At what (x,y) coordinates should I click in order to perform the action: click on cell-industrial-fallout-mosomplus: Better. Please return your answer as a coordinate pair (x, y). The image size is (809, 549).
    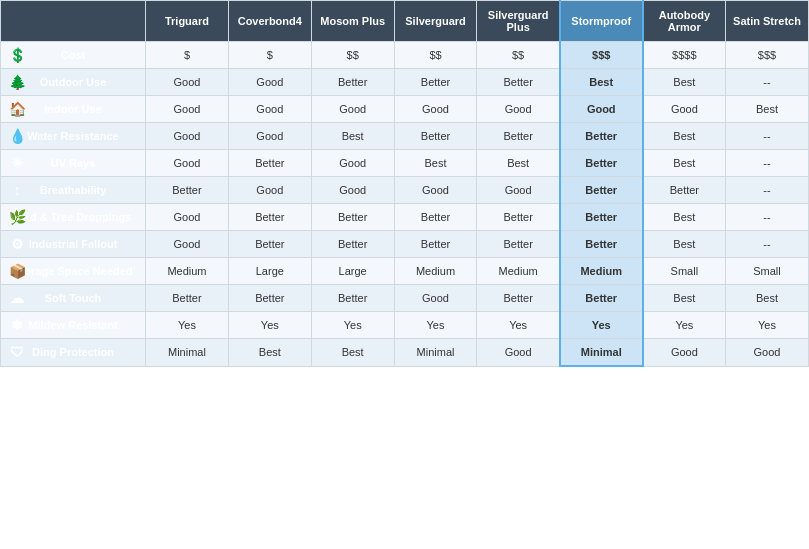
    Looking at the image, I should click on (352, 244).